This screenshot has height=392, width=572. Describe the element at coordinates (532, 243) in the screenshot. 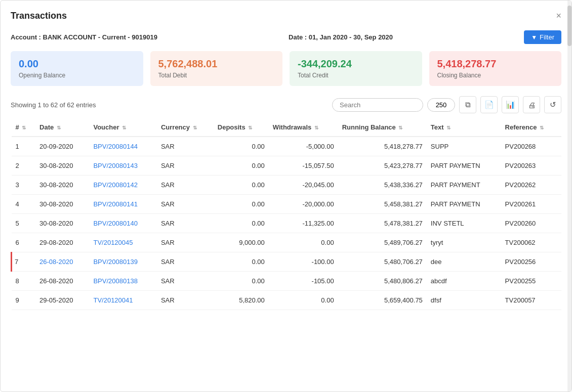

I see `cell-reference: TV200062` at that location.